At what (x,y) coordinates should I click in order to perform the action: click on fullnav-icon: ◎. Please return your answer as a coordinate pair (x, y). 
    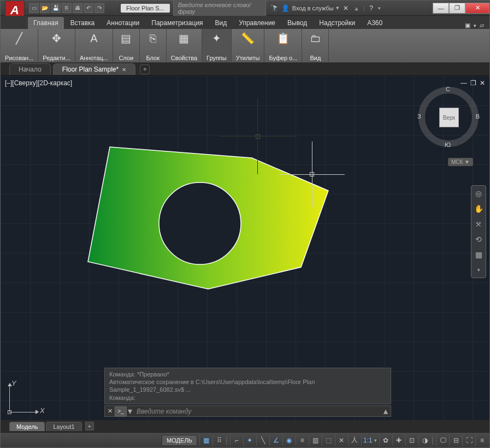
    Looking at the image, I should click on (479, 193).